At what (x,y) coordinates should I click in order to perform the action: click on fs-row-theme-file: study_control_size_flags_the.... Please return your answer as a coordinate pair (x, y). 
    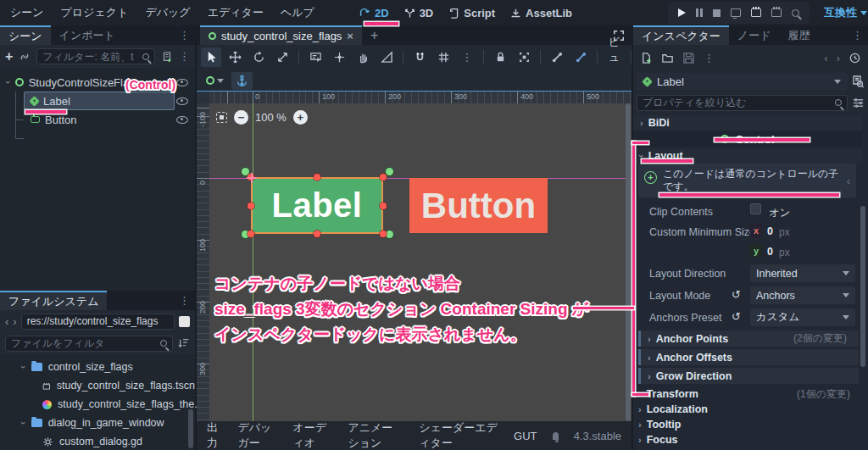
    Looking at the image, I should click on (97, 404).